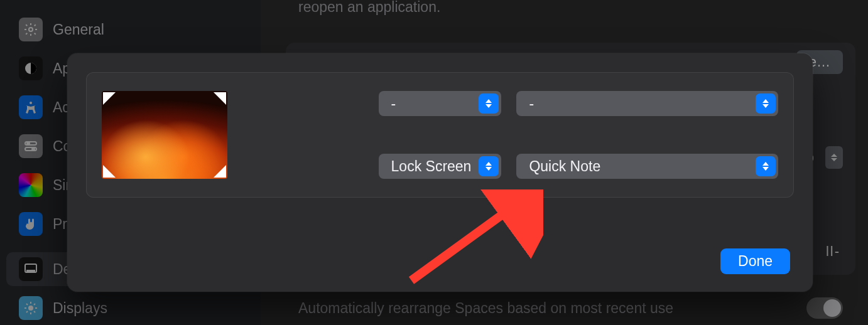  What do you see at coordinates (369, 8) in the screenshot?
I see `reopen-hint-text: reopen an application.` at bounding box center [369, 8].